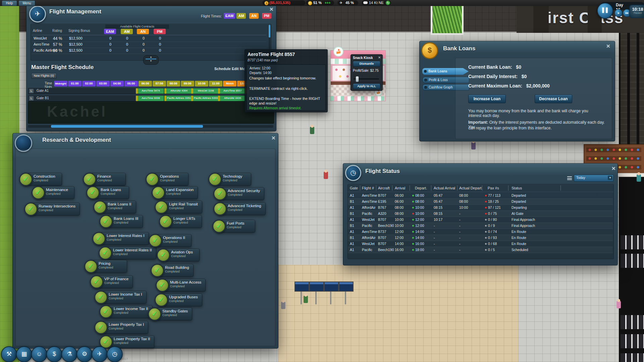 The width and height of the screenshot is (644, 362). I want to click on flight-block: AffordAir 4394, so click(178, 91).